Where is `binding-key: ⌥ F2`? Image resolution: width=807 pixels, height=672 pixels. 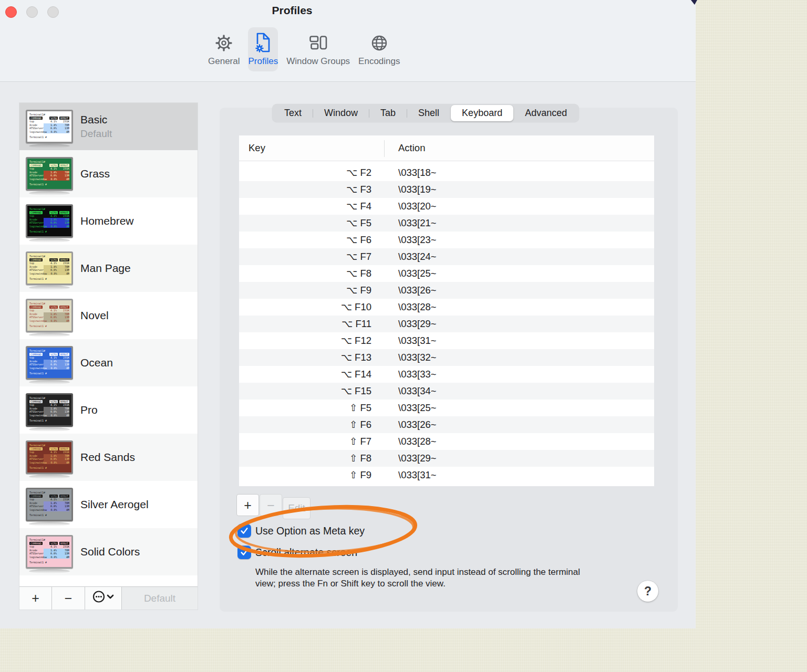 binding-key: ⌥ F2 is located at coordinates (312, 173).